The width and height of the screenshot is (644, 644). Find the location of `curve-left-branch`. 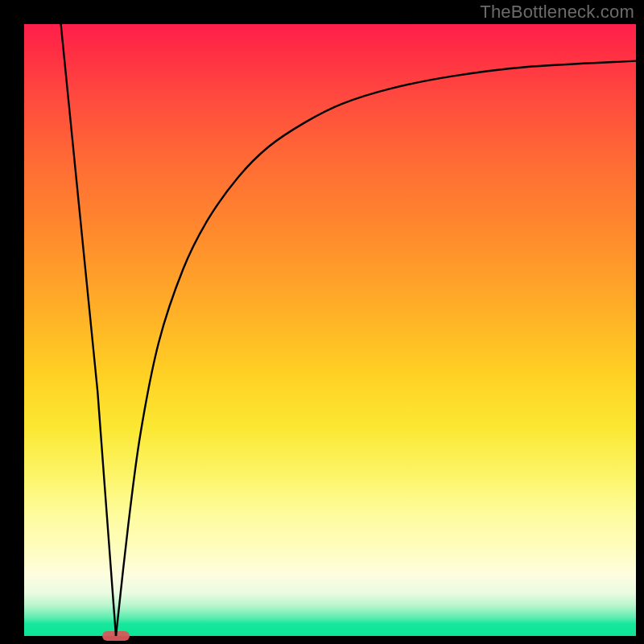

curve-left-branch is located at coordinates (89, 330).